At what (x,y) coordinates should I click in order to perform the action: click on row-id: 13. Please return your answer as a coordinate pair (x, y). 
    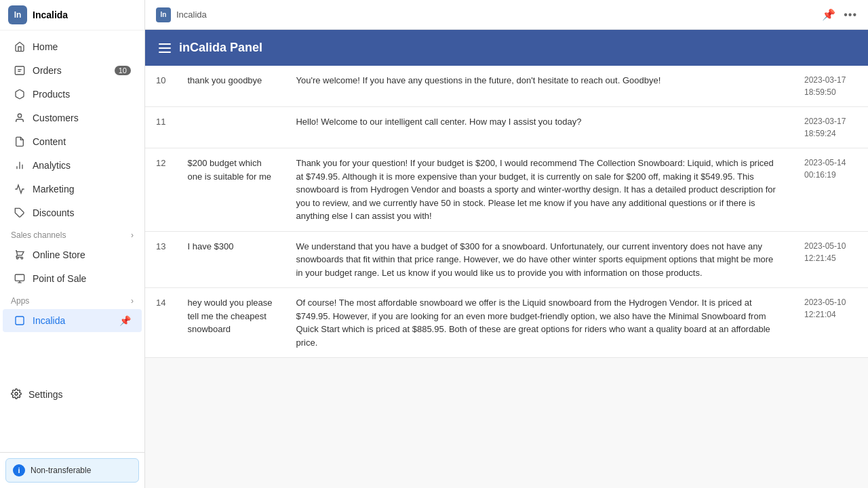
    Looking at the image, I should click on (161, 260).